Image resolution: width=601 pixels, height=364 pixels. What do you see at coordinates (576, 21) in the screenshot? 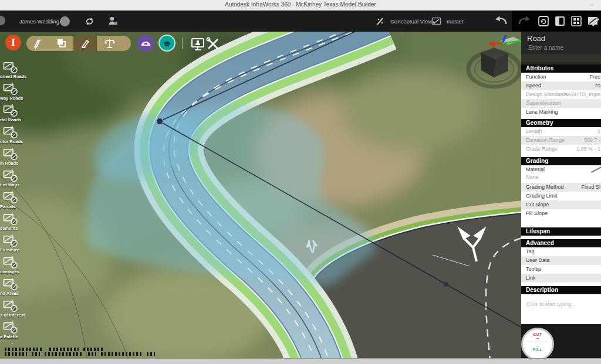
I see `fit-view-button` at bounding box center [576, 21].